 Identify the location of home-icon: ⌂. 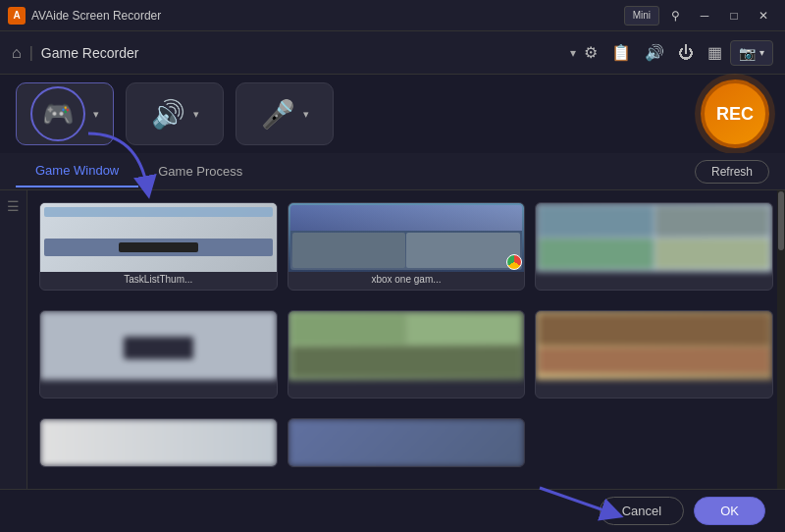
(17, 53).